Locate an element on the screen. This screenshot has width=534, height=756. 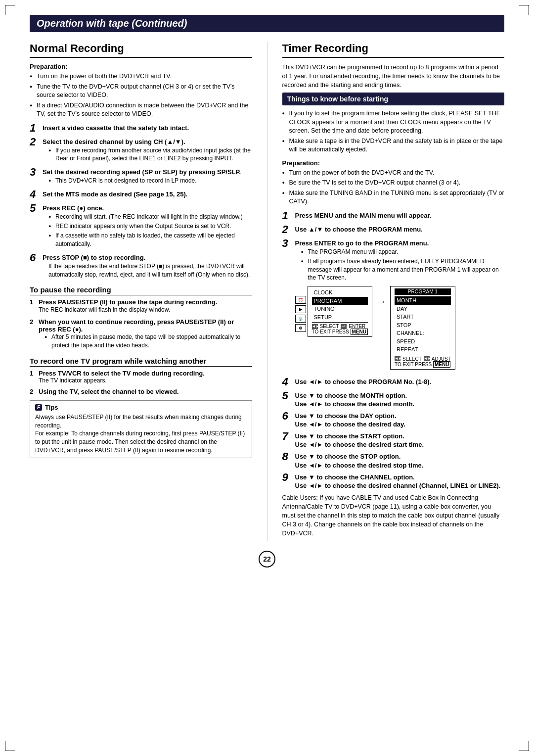
prep-bullet-r3: Make sure the TUNING BAND in the TUNING … is located at coordinates (394, 198).